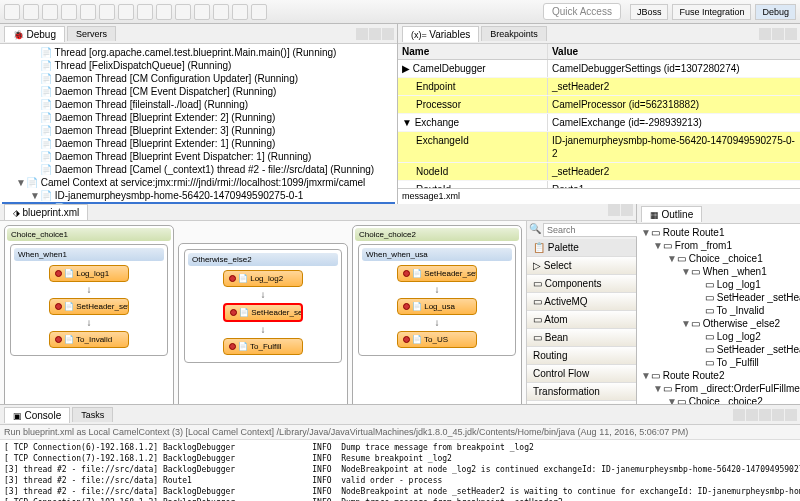 The image size is (800, 501). What do you see at coordinates (37, 415) in the screenshot?
I see `tab-console: ▣ Console` at bounding box center [37, 415].